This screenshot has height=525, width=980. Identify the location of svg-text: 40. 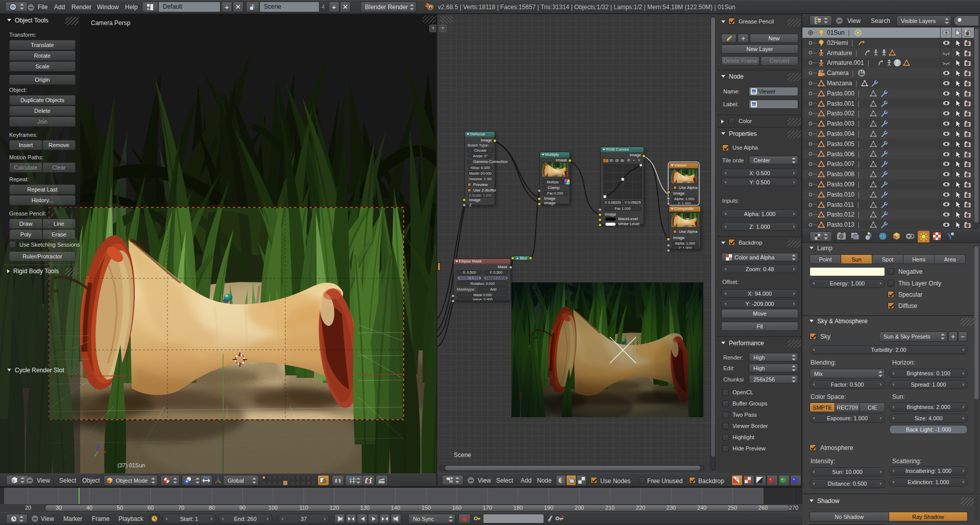
(89, 508).